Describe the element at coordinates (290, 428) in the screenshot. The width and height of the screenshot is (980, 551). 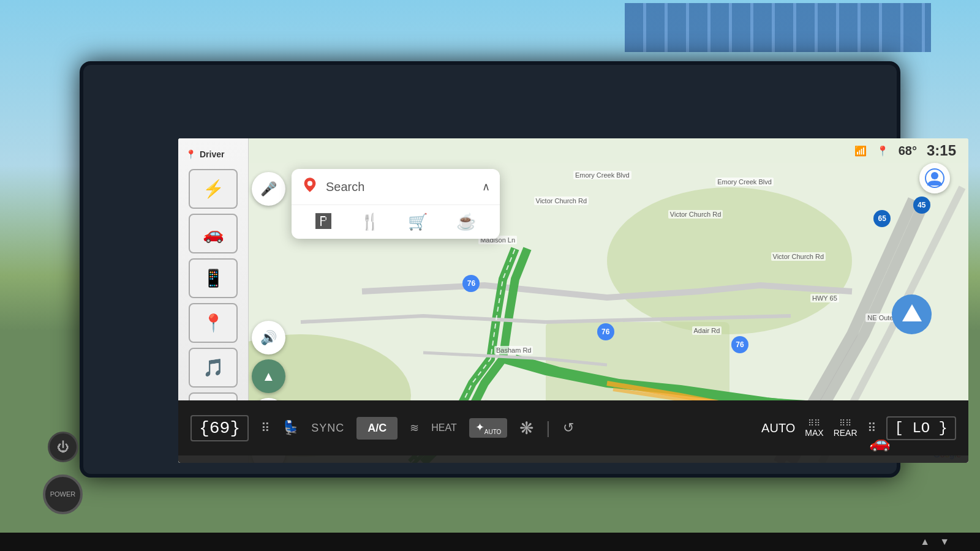
I see `seat-icon: 💺` at that location.